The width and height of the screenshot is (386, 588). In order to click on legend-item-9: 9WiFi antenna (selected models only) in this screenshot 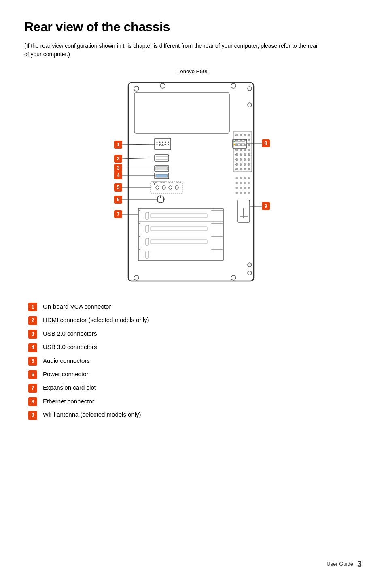, I will do `click(193, 415)`.